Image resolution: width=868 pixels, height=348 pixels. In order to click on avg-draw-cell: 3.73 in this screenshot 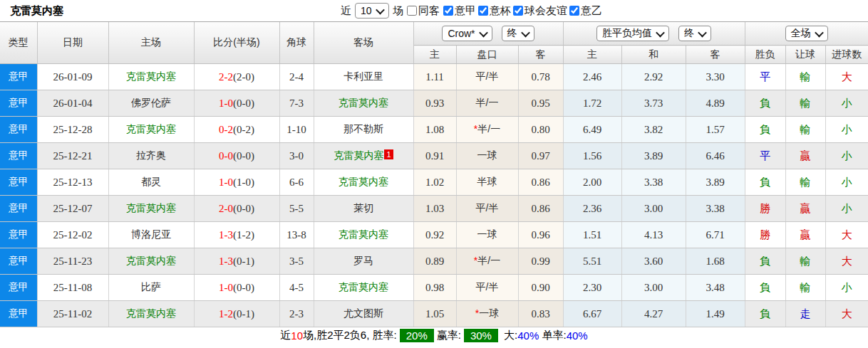, I will do `click(653, 104)`.